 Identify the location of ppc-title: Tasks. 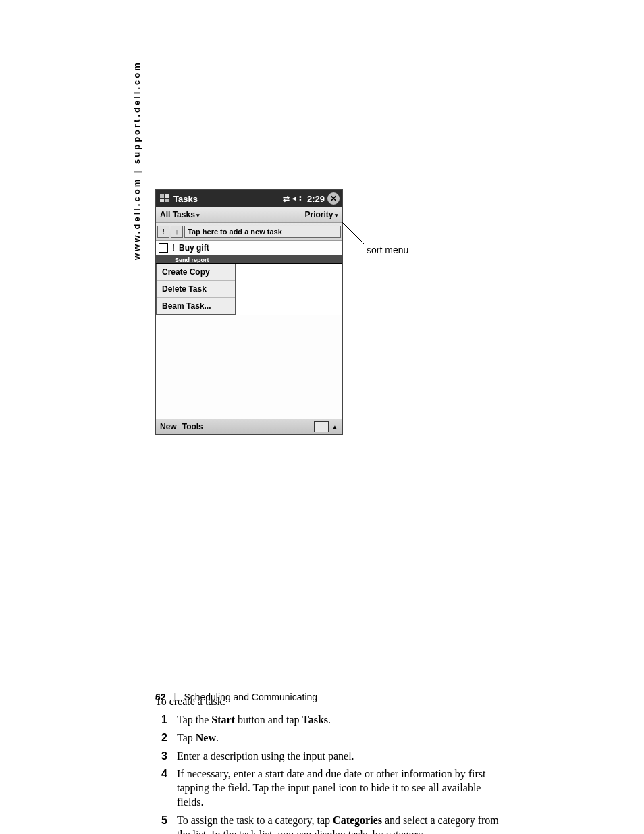
(186, 199).